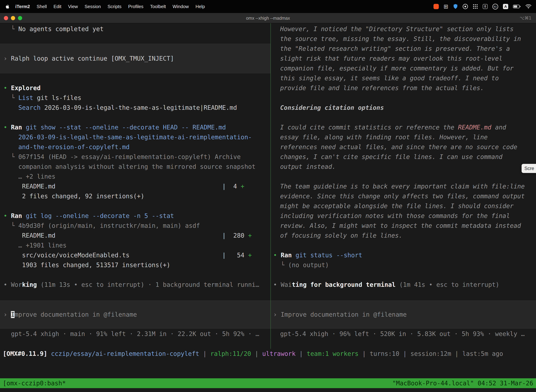 Image resolution: width=536 pixels, height=392 pixels. I want to click on terminal-line: • Ran git show --stat --oneline --decora…, so click(135, 127).